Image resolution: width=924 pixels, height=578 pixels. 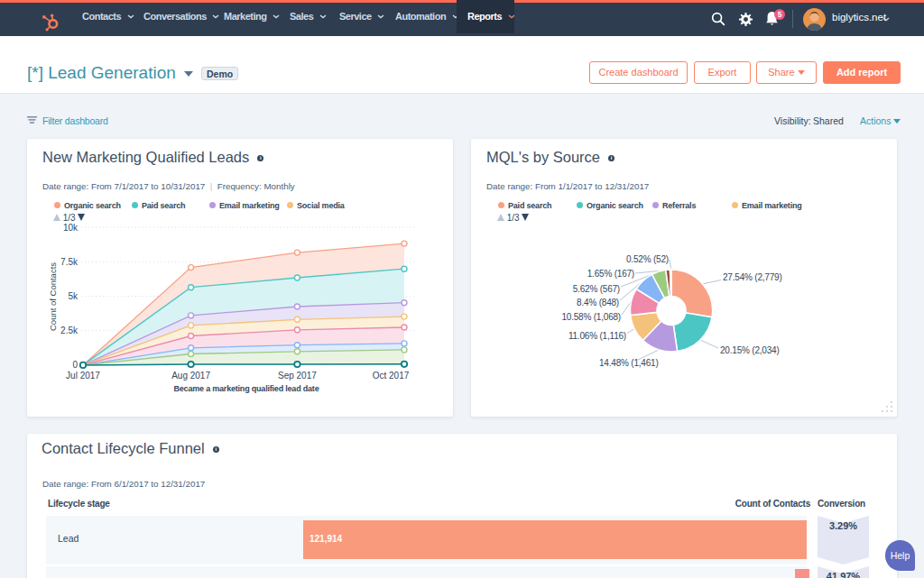 I want to click on svg-text: 27.54% (2,779), so click(x=753, y=278).